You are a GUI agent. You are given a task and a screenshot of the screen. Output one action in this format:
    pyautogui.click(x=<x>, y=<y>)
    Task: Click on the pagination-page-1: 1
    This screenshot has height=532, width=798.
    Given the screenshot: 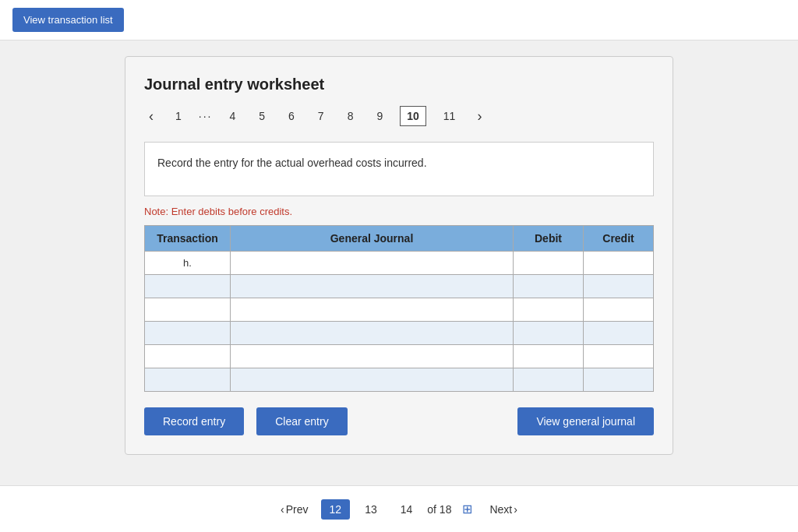 What is the action you would take?
    pyautogui.click(x=178, y=116)
    